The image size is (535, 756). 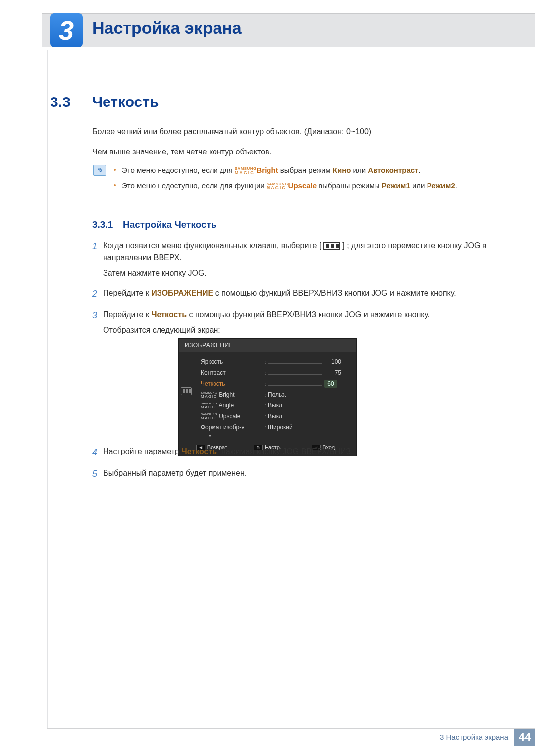 What do you see at coordinates (182, 293) in the screenshot?
I see `menu-image: ИЗОБРАЖЕНИЕ` at bounding box center [182, 293].